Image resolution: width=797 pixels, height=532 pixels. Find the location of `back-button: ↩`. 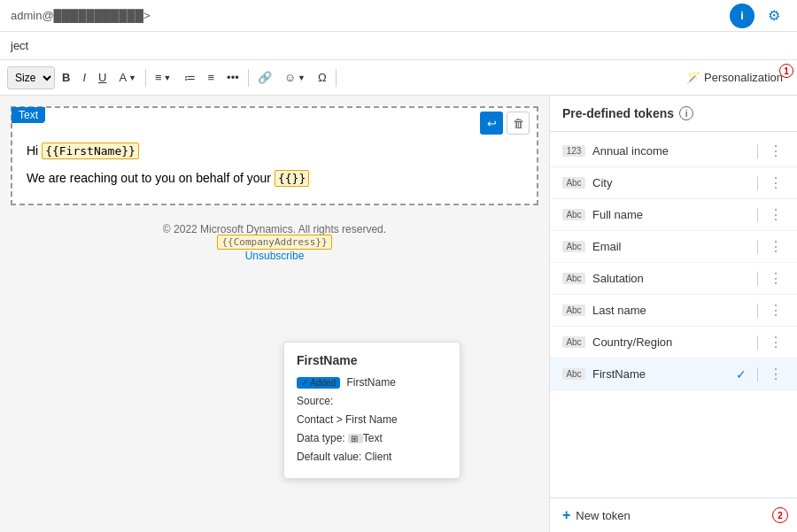

back-button: ↩ is located at coordinates (491, 123).